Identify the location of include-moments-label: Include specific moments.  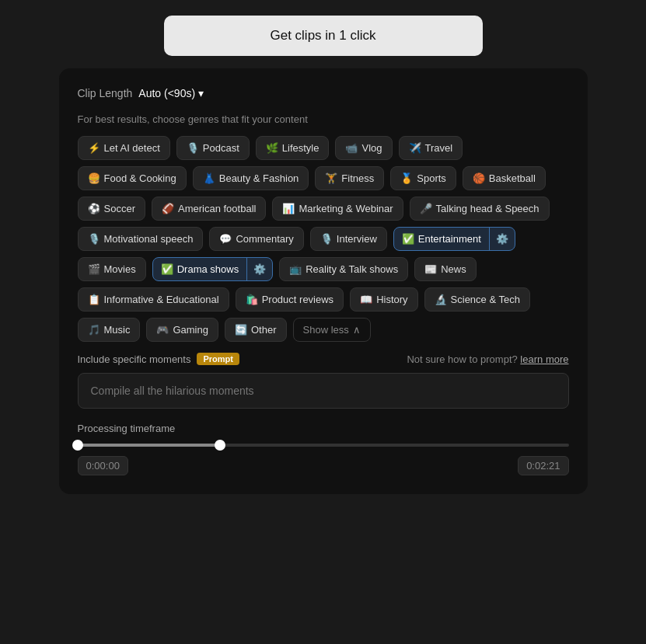
(134, 359).